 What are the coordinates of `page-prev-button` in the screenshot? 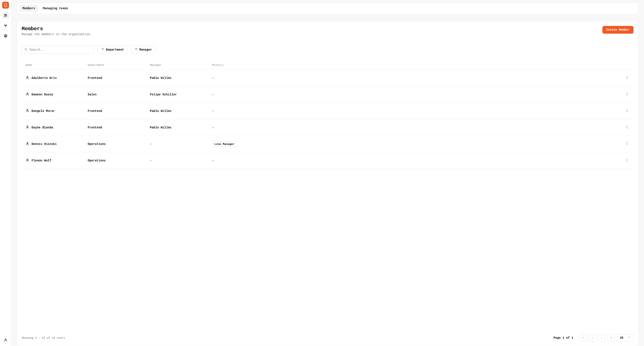 It's located at (592, 338).